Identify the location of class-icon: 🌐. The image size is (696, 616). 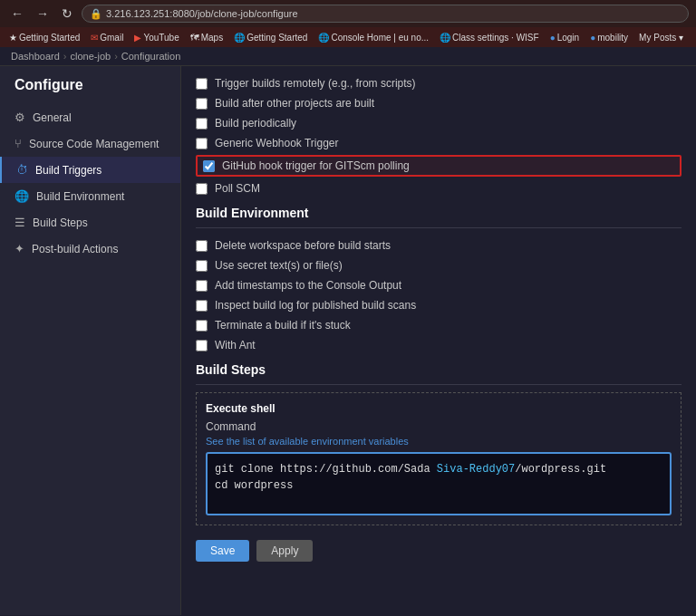
(445, 38).